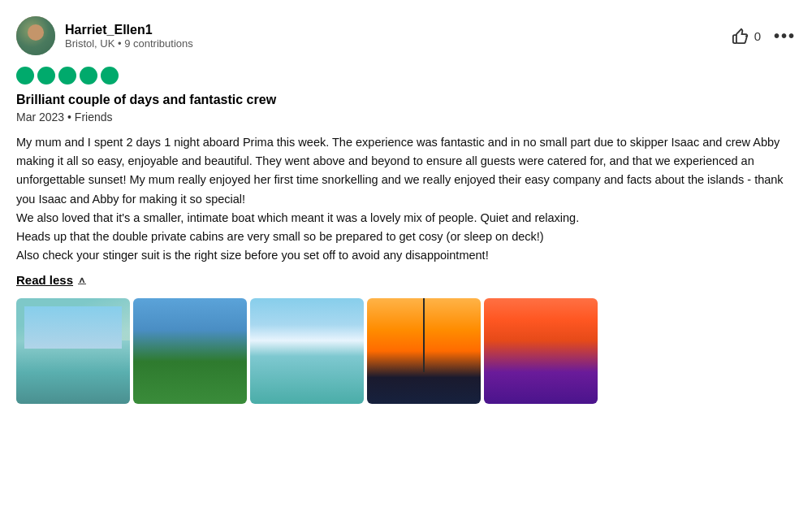  I want to click on like-count: 0, so click(758, 36).